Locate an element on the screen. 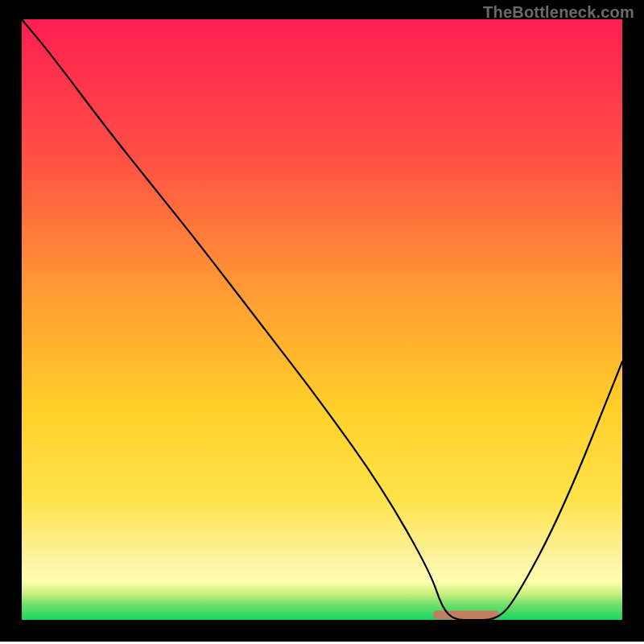  attribution-label: TheBottleneck.com is located at coordinates (559, 13).